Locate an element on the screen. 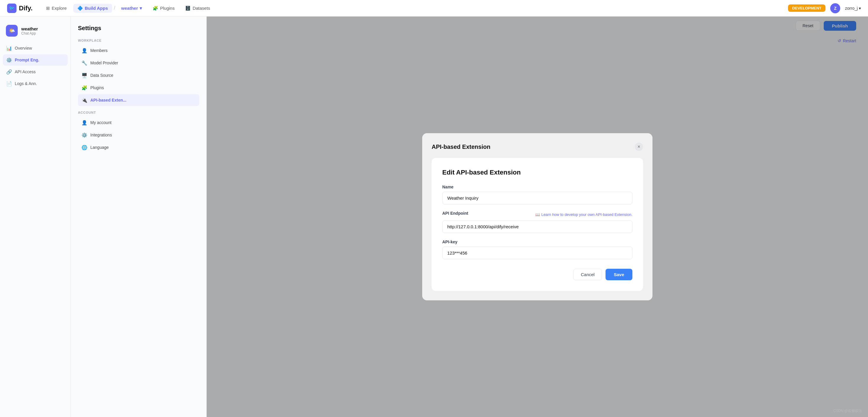  settings-item-my-account: 👤 My account is located at coordinates (138, 123).